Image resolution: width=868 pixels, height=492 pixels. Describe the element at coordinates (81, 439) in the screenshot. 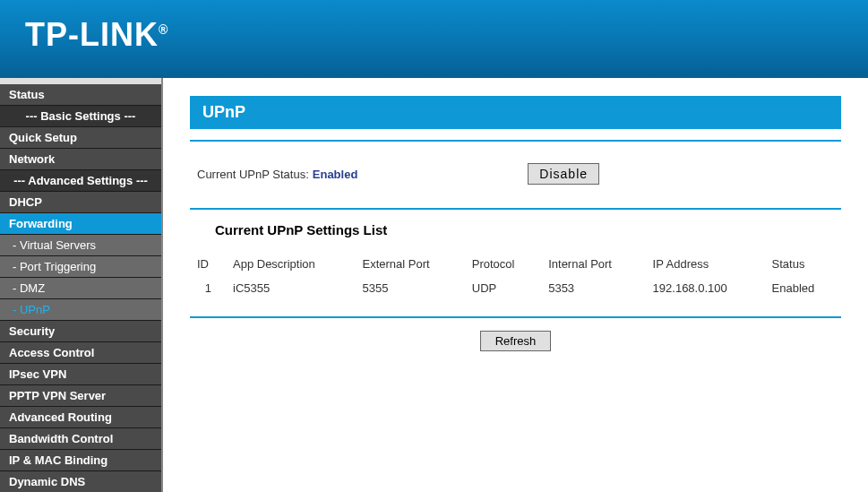

I see `sidebar-item-bandwidth-control: Bandwidth Control` at that location.